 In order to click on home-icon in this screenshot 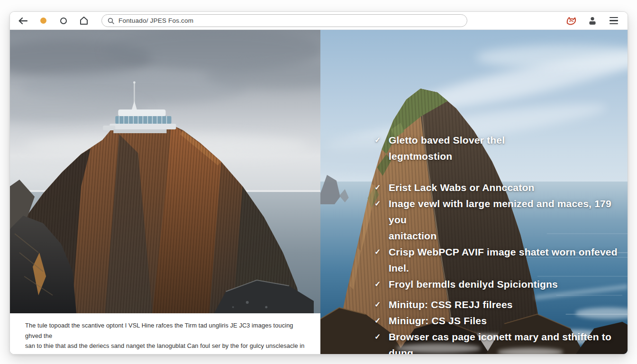, I will do `click(84, 21)`.